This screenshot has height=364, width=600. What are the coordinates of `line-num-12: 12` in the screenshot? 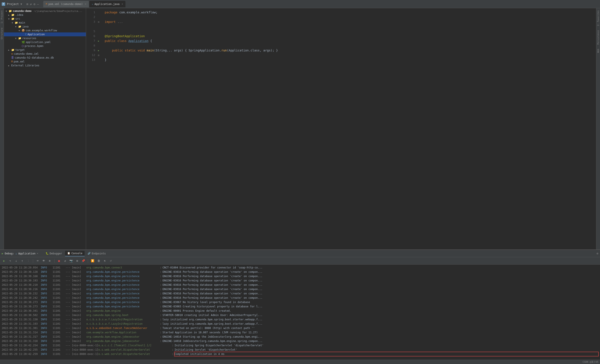 It's located at (91, 55).